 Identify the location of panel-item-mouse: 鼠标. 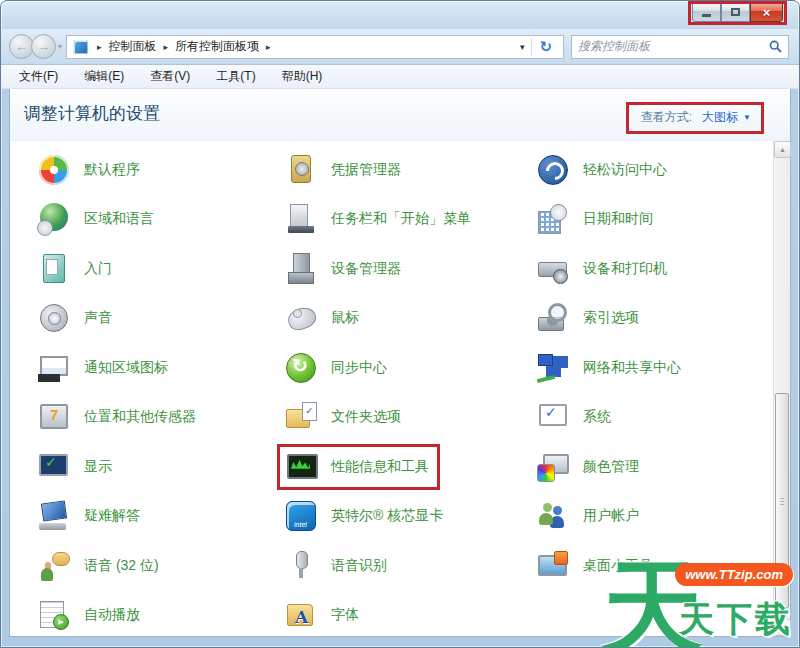
(324, 318).